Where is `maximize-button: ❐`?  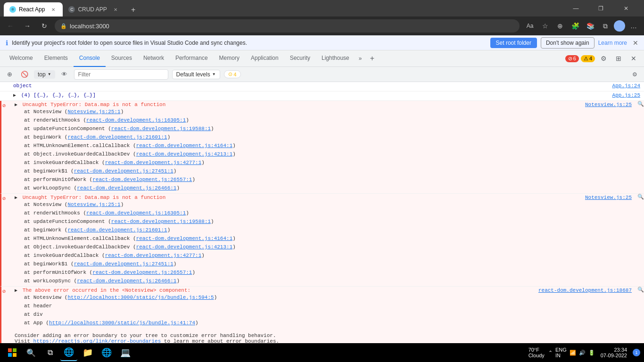
maximize-button: ❐ is located at coordinates (601, 8).